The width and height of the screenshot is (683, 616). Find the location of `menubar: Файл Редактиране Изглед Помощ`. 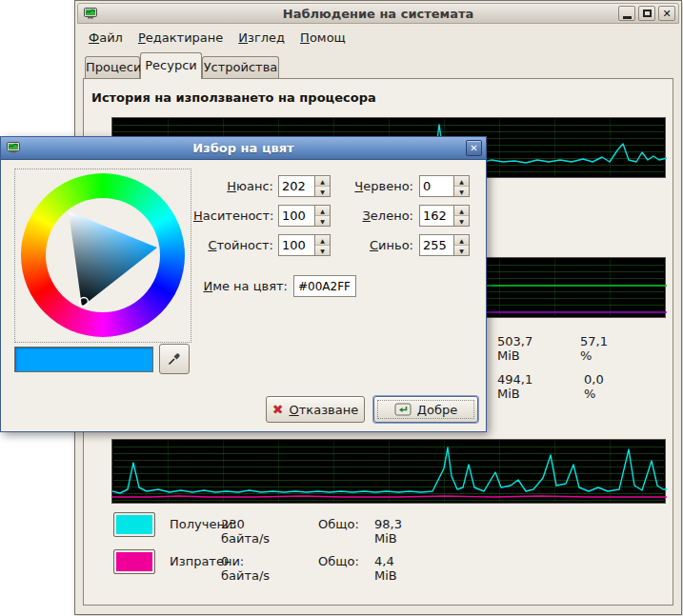

menubar: Файл Редактиране Изглед Помощ is located at coordinates (217, 38).